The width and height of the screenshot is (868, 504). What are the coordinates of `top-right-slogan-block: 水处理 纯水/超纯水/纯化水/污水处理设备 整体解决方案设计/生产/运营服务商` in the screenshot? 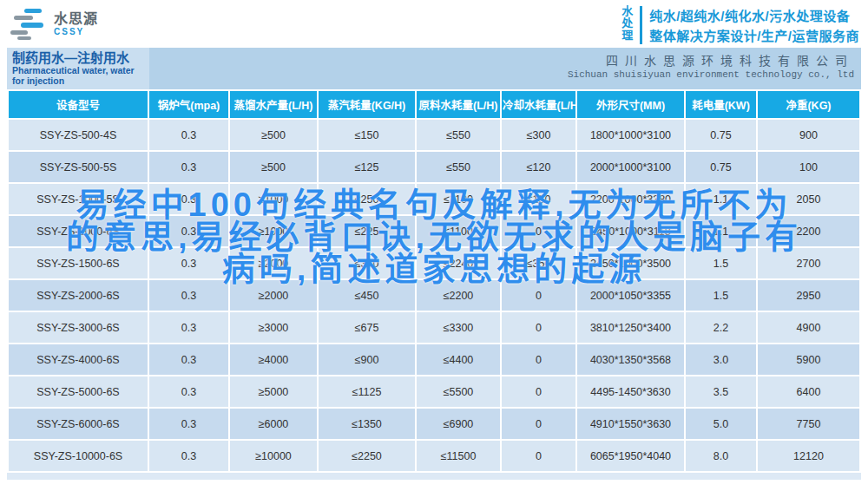 It's located at (740, 25).